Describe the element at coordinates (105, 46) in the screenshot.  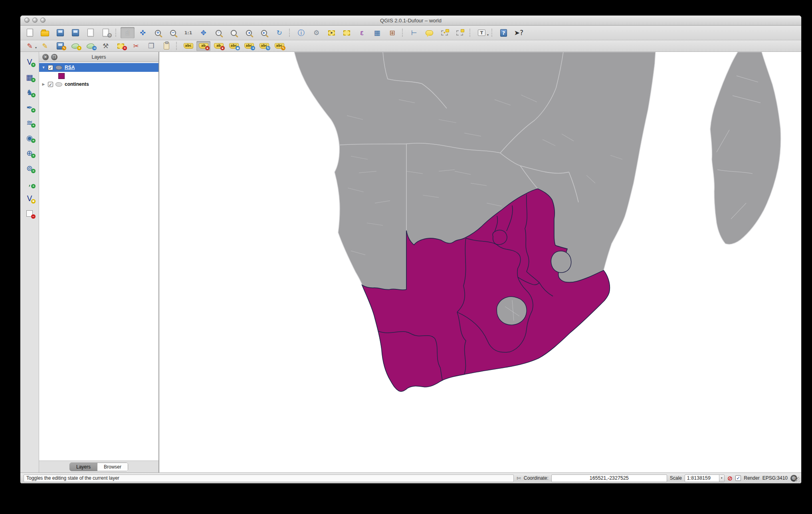
I see `node-tool-button: ⚒` at that location.